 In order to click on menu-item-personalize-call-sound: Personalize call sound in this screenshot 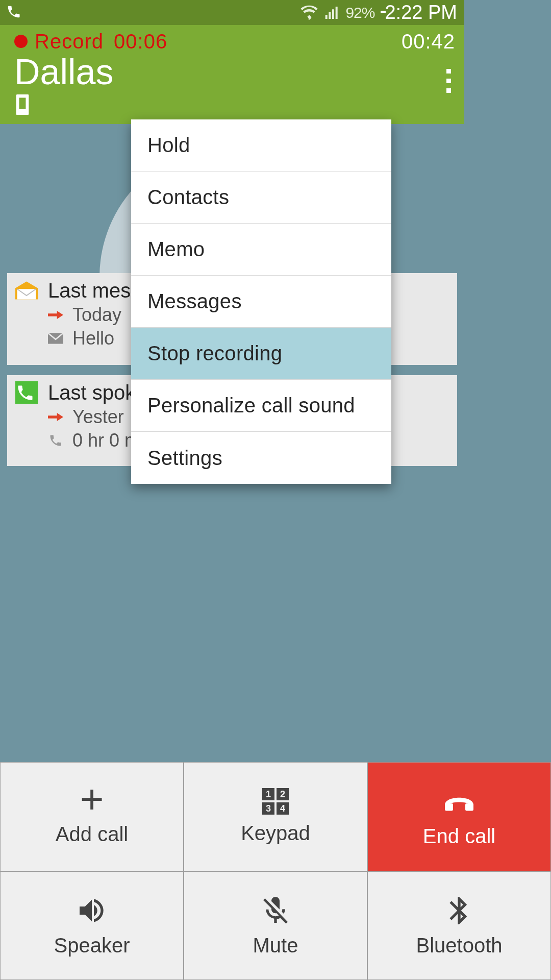, I will do `click(261, 406)`.